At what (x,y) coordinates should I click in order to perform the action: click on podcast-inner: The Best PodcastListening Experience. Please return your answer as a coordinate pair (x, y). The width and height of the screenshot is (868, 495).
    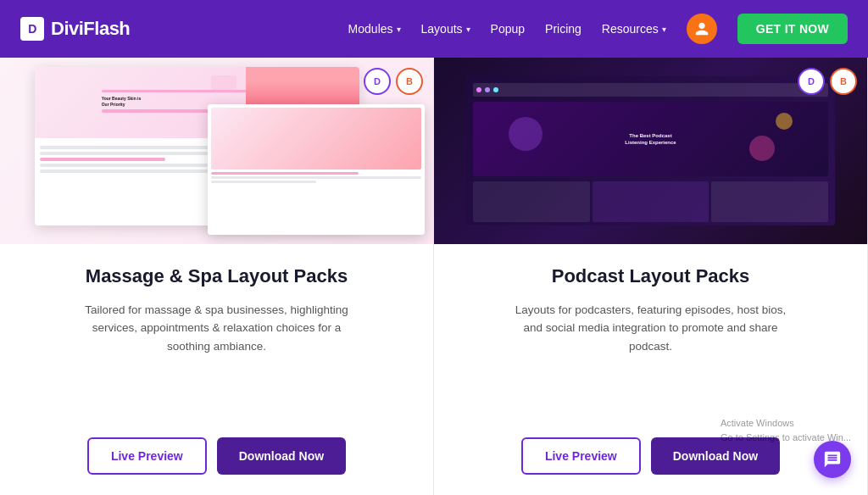
    Looking at the image, I should click on (650, 151).